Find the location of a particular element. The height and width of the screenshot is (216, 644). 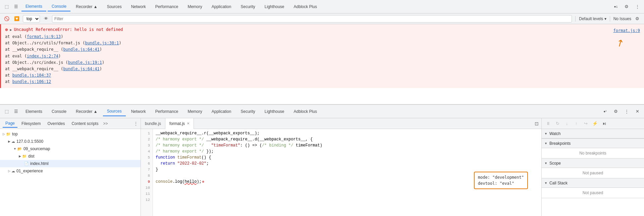

editor-tab-bundle: bundle.js is located at coordinates (153, 124).